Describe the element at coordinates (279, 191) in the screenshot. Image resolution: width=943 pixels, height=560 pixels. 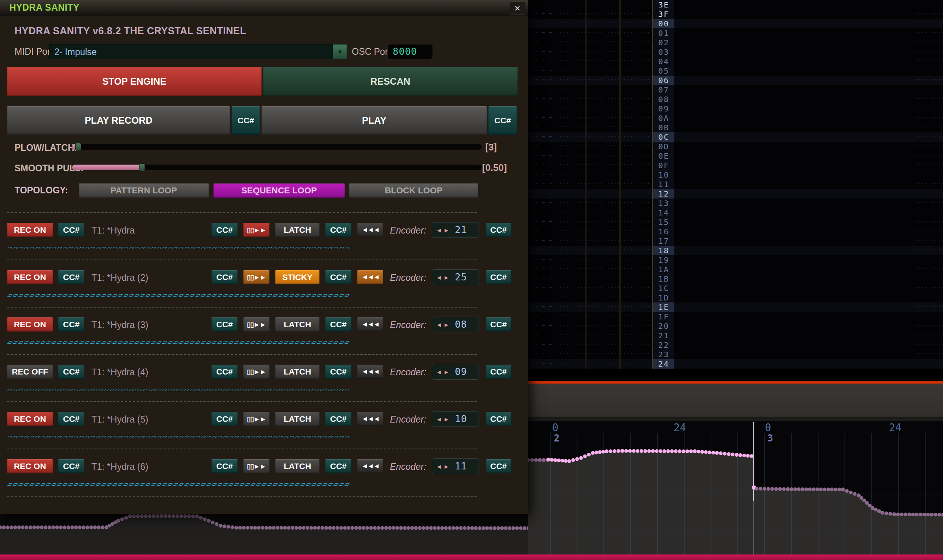
I see `topology-sequence-loop-button: SEQUENCE LOOP` at that location.